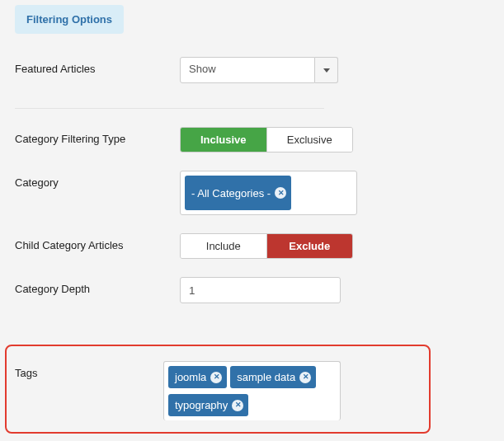 Image resolution: width=504 pixels, height=441 pixels. I want to click on label-cat-filter-type: Category Filtering Type, so click(97, 137).